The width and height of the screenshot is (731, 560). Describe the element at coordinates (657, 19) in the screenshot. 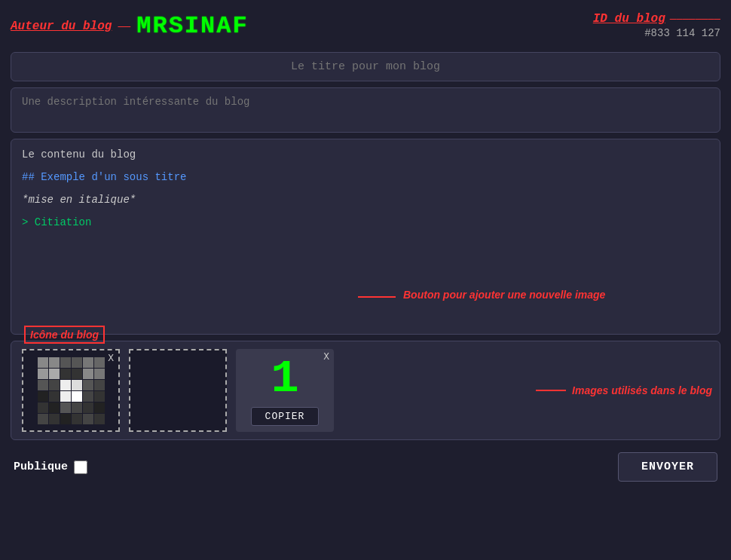

I see `id-label-row: ID du blog ————————` at that location.